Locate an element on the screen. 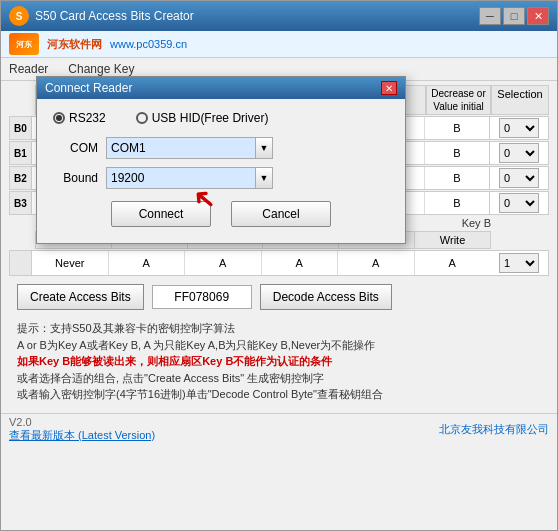 This screenshot has height=531, width=558. cell-b0-selection: 0123 4567 is located at coordinates (519, 128).